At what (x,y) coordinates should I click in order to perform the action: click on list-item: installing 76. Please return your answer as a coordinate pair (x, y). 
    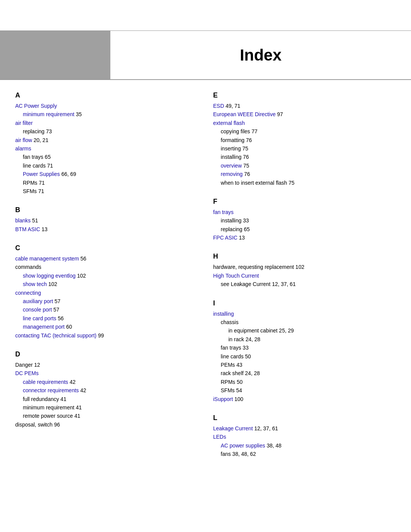
    Looking at the image, I should click on (304, 157).